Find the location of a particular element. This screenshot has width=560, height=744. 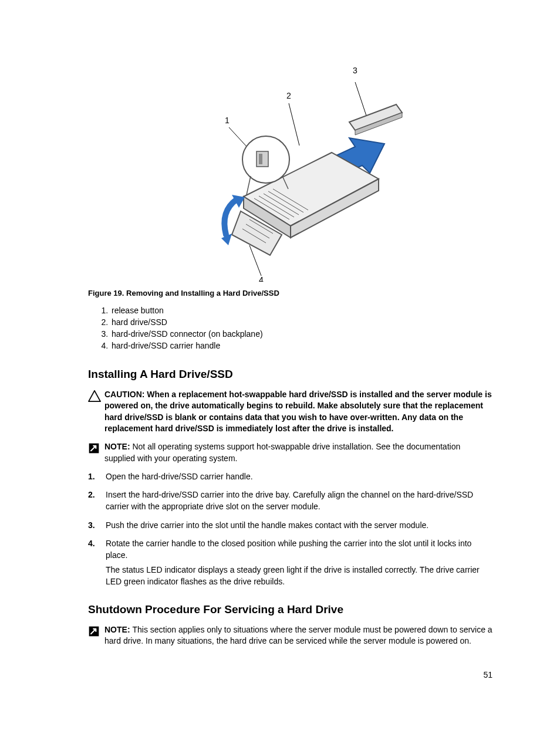

section-heading-install: Installing A Hard Drive/SSD is located at coordinates (290, 374).